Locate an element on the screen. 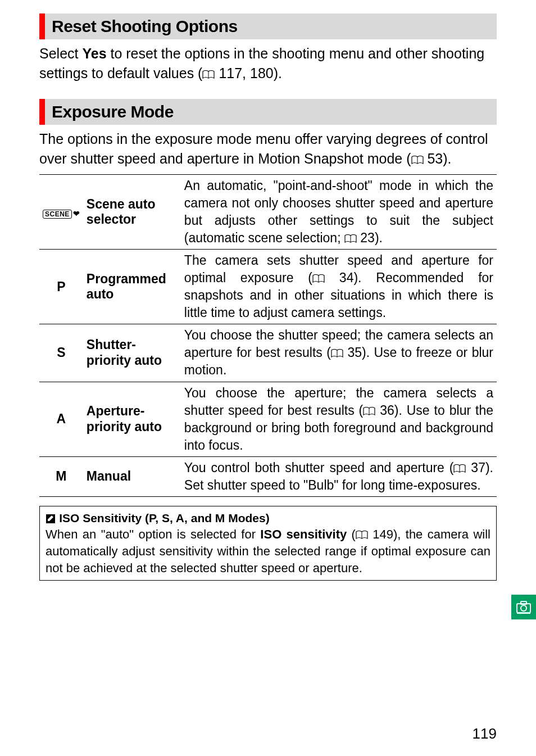 The width and height of the screenshot is (536, 756). pencil-icon is located at coordinates (51, 518).